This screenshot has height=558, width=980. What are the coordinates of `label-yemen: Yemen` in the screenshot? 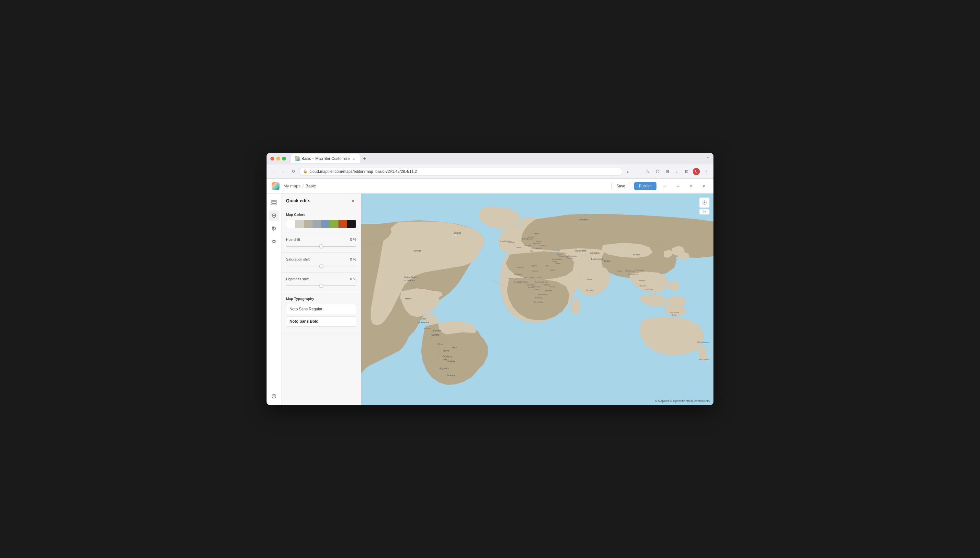 It's located at (557, 264).